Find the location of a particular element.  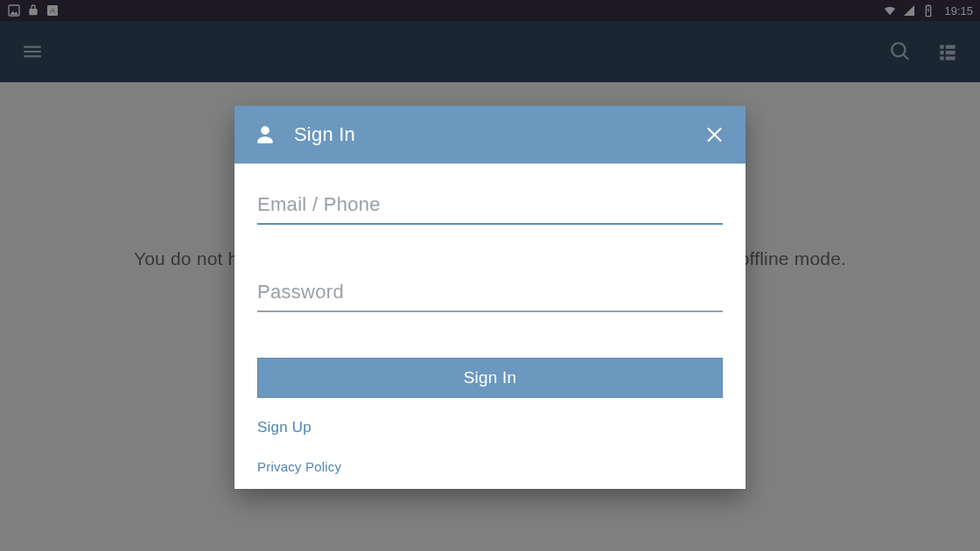

email-field is located at coordinates (490, 206).